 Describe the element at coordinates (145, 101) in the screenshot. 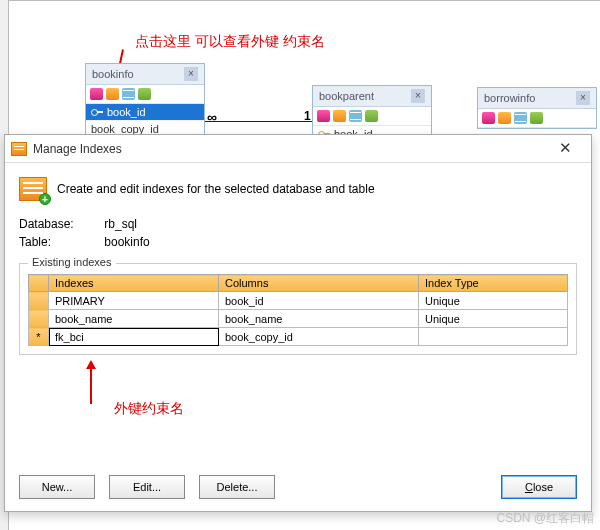

I see `entity-bookinfo: bookinfo × book_id book_copy_id` at that location.